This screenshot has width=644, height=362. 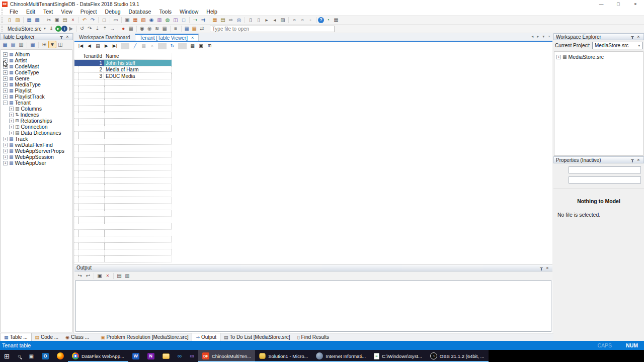 What do you see at coordinates (601, 4) in the screenshot?
I see `minimize-button: —` at bounding box center [601, 4].